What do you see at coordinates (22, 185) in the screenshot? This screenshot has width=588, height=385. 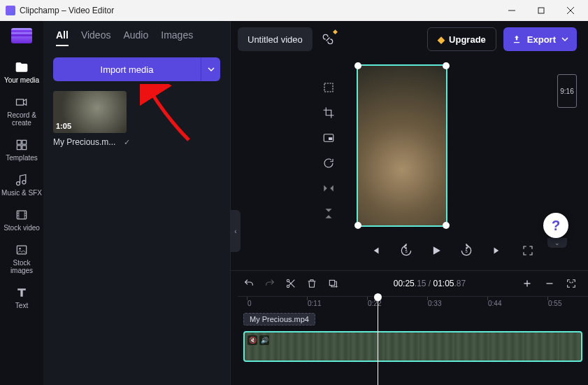 I see `sidebar-item-music: Music & SFX` at bounding box center [22, 185].